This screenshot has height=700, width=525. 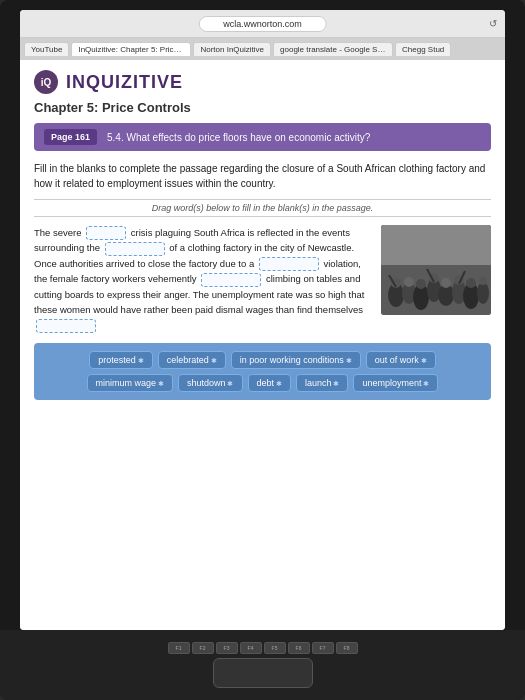 What do you see at coordinates (262, 49) in the screenshot?
I see `tabs-bar: YouTube InQuizitive: Chapter 5: Price Co…` at bounding box center [262, 49].